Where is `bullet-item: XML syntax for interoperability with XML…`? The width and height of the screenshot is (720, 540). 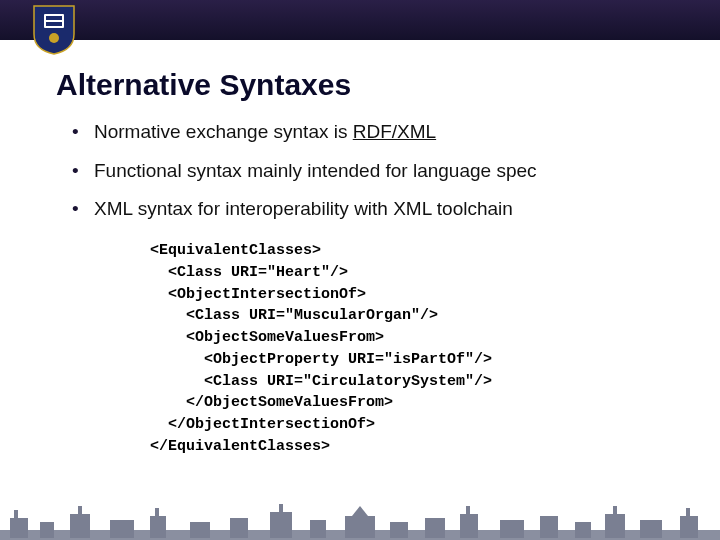
bullet-item: XML syntax for interoperability with XML… is located at coordinates (396, 210).